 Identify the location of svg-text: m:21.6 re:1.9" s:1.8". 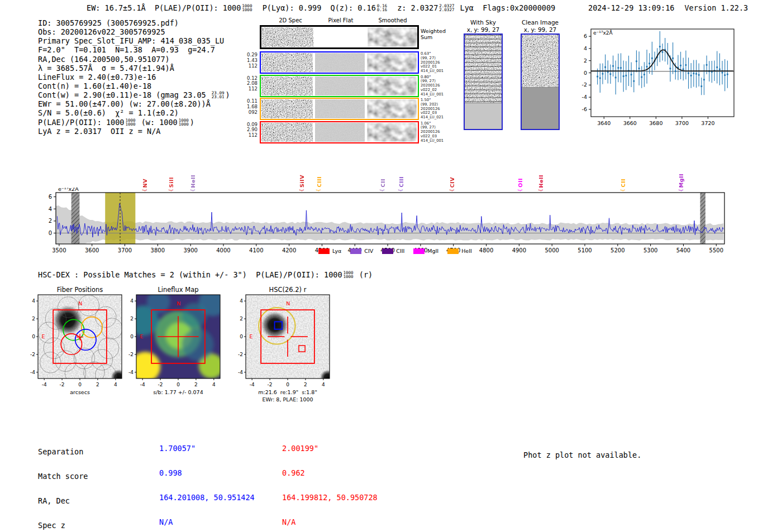
(288, 392).